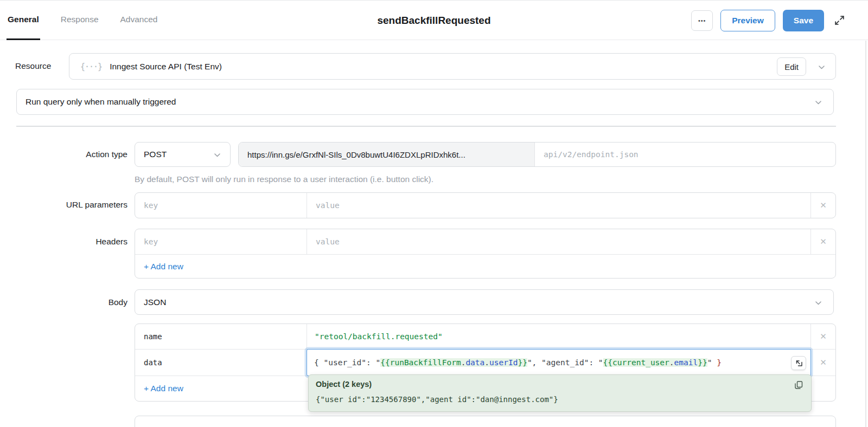 The height and width of the screenshot is (427, 868). Describe the element at coordinates (379, 337) in the screenshot. I see `body-name-value: "retool/backfill.requested"` at that location.